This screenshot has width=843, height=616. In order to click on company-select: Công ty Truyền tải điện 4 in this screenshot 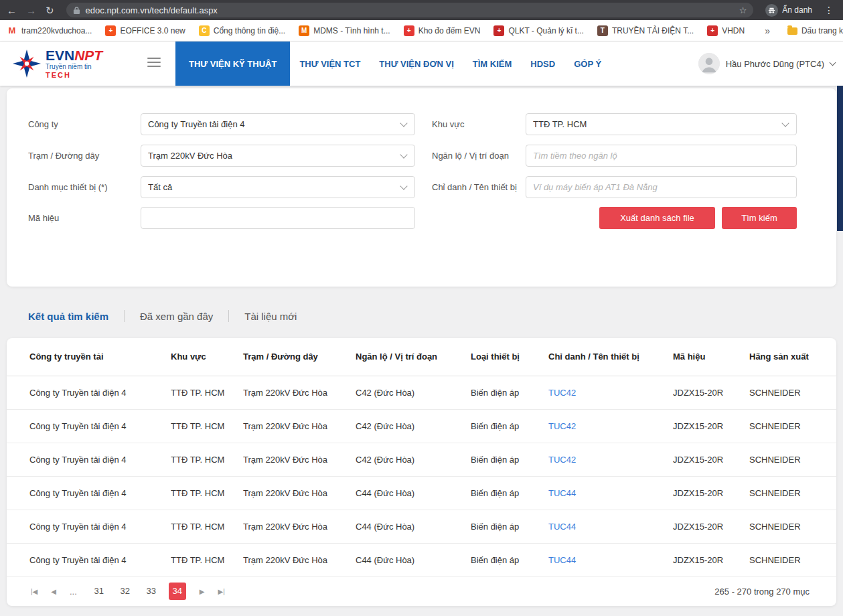, I will do `click(278, 125)`.